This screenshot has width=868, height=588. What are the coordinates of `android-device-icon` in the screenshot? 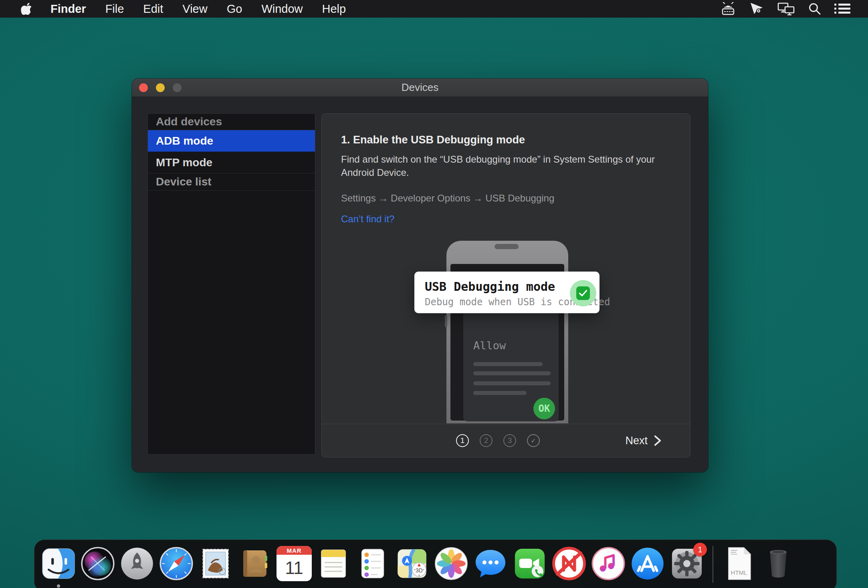 It's located at (728, 9).